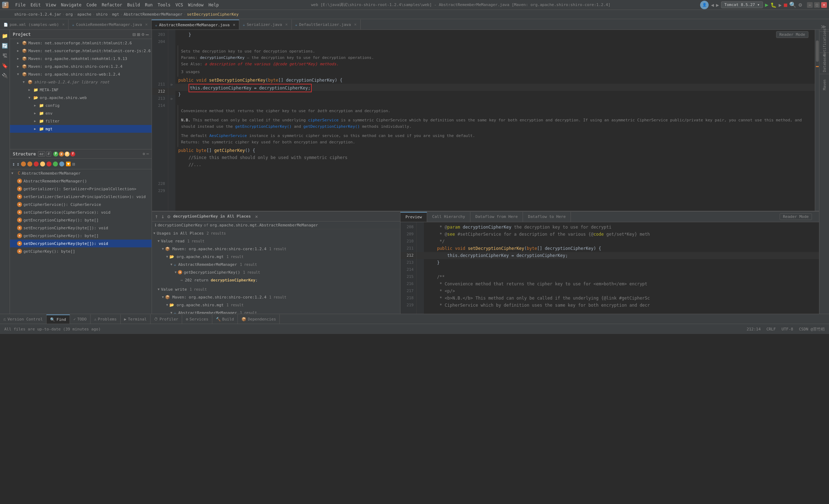 Image resolution: width=829 pixels, height=504 pixels. Describe the element at coordinates (718, 5) in the screenshot. I see `git-forward-btn: ▶` at that location.